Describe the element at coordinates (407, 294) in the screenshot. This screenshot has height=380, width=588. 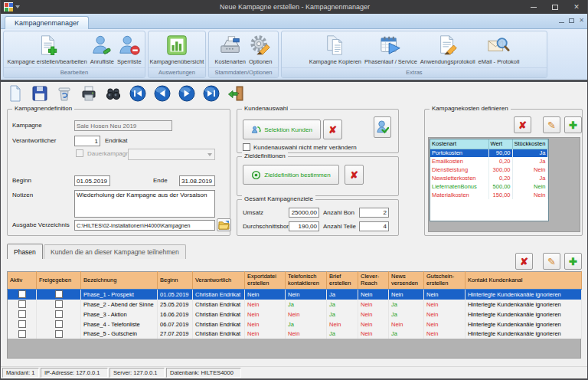
I see `phase-cell-news: Nein` at that location.